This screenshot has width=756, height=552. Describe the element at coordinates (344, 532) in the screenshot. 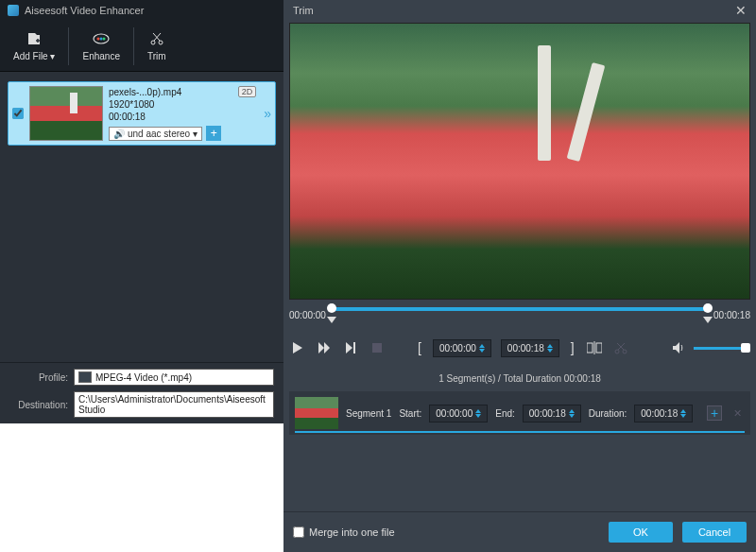

I see `merge-checkbox: Merge into one file` at that location.